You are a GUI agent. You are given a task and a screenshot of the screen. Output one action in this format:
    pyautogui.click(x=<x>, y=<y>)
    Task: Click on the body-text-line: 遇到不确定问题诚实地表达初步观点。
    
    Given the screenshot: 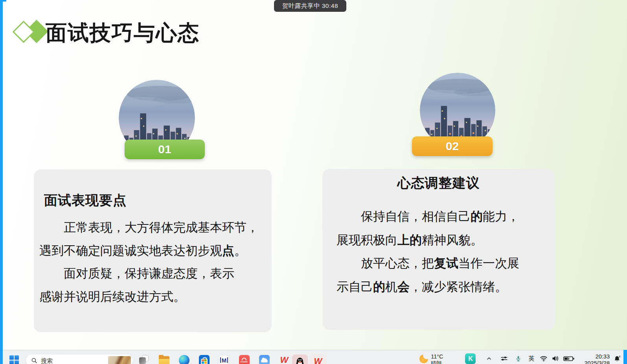 What is the action you would take?
    pyautogui.click(x=157, y=251)
    